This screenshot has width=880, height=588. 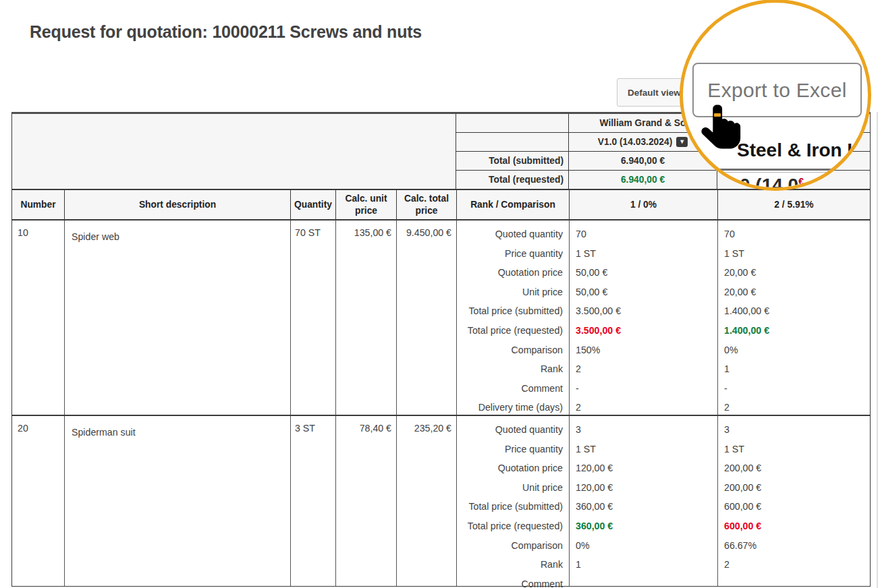 I want to click on total-requested-value: 3.500,00 €, so click(x=644, y=330).